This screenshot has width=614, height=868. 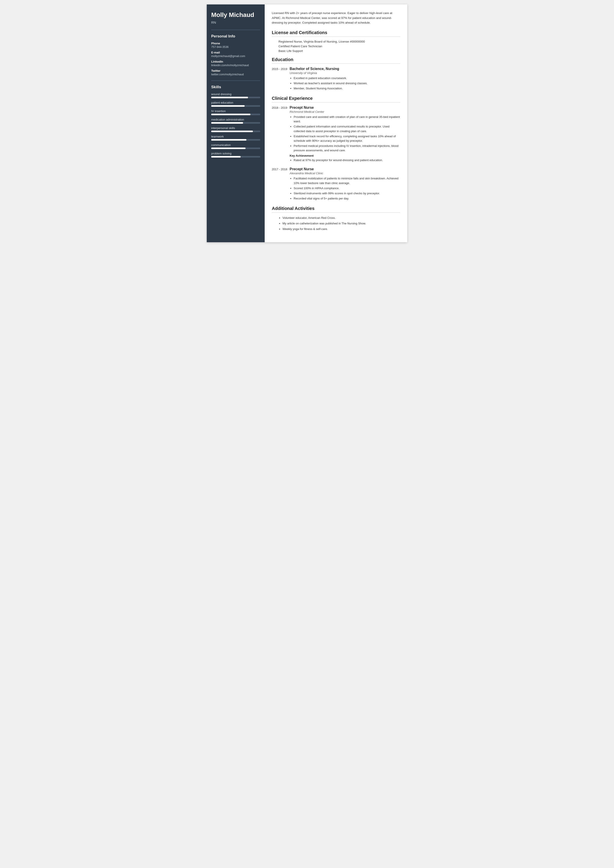 What do you see at coordinates (336, 79) in the screenshot?
I see `education-entry: 2015 - 2019 Bachelor of Science, Nursing…` at bounding box center [336, 79].